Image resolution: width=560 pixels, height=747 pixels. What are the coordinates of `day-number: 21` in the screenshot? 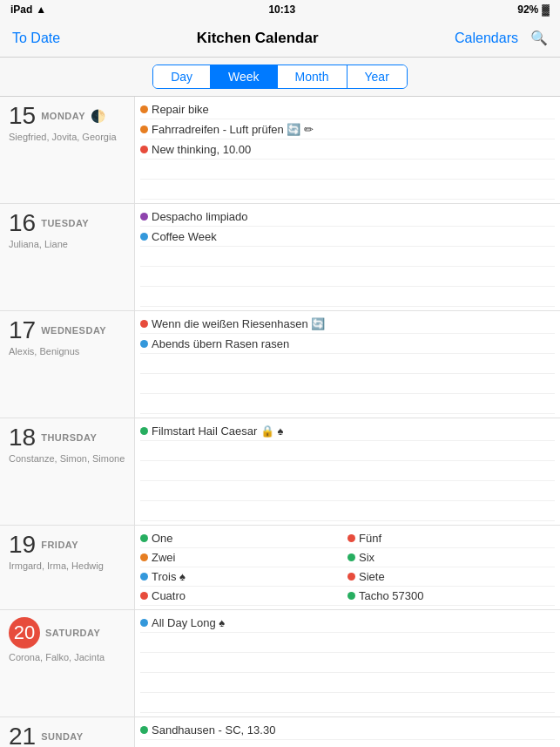 It's located at (23, 736).